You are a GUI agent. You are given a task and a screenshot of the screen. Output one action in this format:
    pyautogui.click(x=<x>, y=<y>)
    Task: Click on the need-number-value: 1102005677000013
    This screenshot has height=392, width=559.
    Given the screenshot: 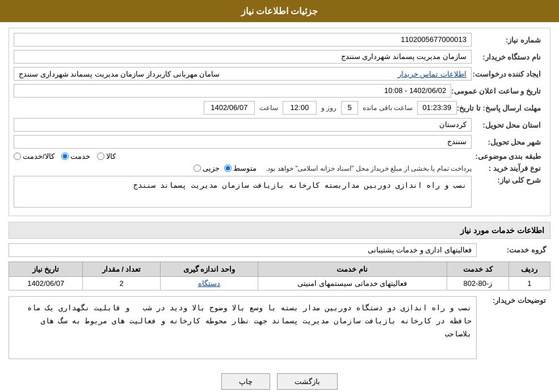 What is the action you would take?
    pyautogui.click(x=243, y=40)
    